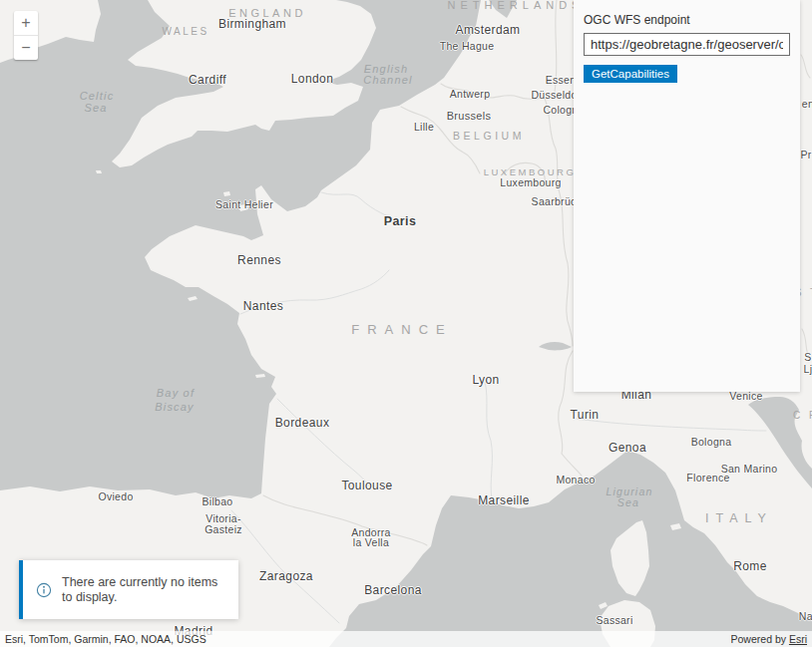 The height and width of the screenshot is (647, 812). Describe the element at coordinates (106, 639) in the screenshot. I see `attribution-sources: Esri, TomTom, Garmin, FAO, NOAA, USGS` at that location.